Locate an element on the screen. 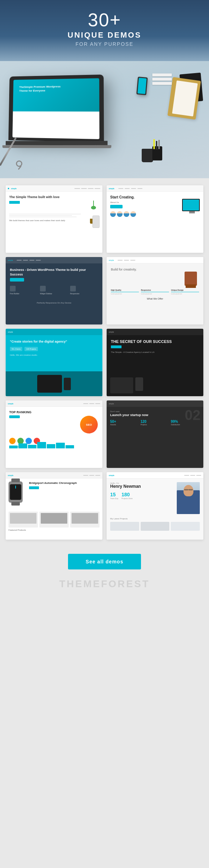 The image size is (209, 868). demo-card-7: simple TOP RANKING SEO is located at coordinates (54, 434).